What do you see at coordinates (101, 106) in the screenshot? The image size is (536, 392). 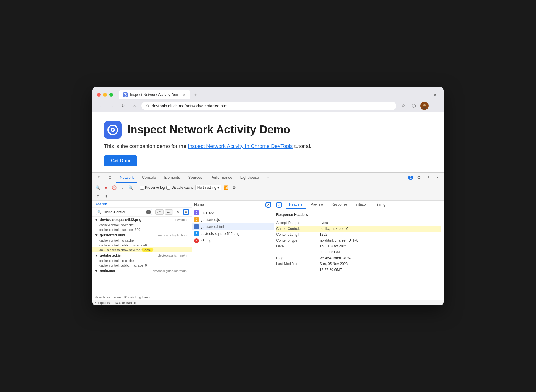 I see `back-button: ←` at bounding box center [101, 106].